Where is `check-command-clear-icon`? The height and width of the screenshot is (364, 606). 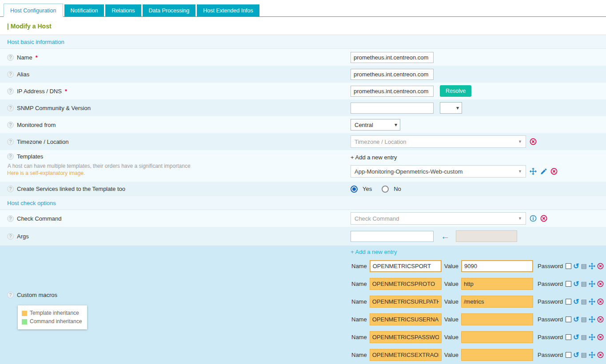
check-command-clear-icon is located at coordinates (544, 218).